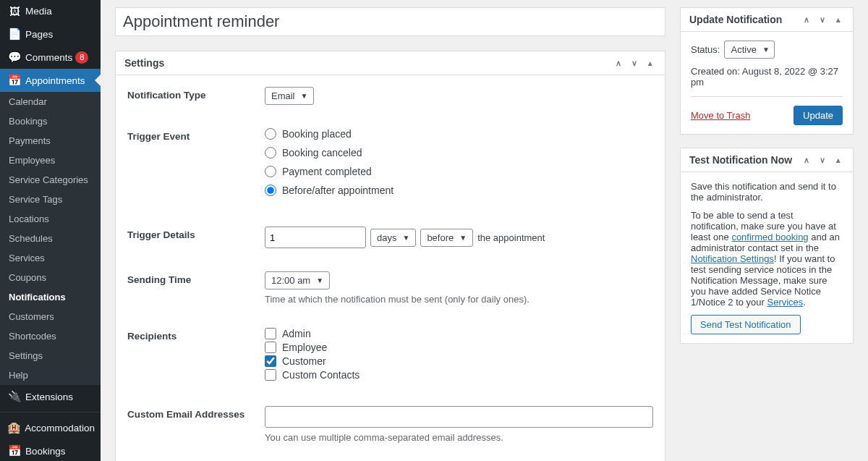 Image resolution: width=868 pixels, height=461 pixels. What do you see at coordinates (305, 347) in the screenshot?
I see `checkbox-label: Employee` at bounding box center [305, 347].